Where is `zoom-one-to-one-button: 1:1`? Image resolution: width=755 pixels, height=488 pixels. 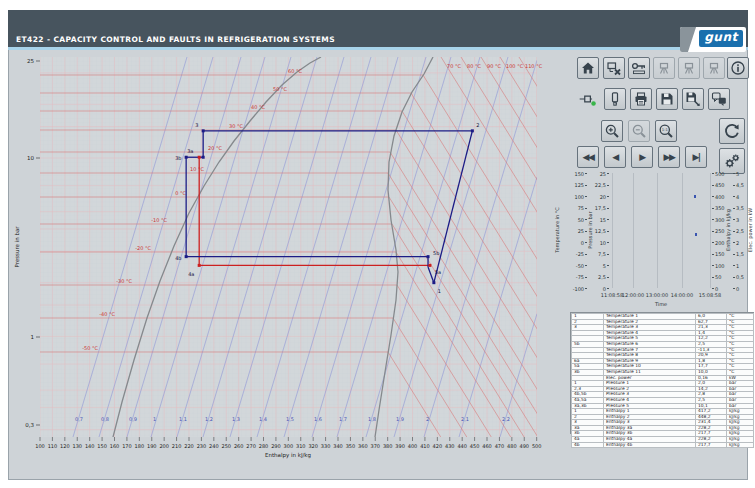
zoom-one-to-one-button: 1:1 is located at coordinates (666, 131).